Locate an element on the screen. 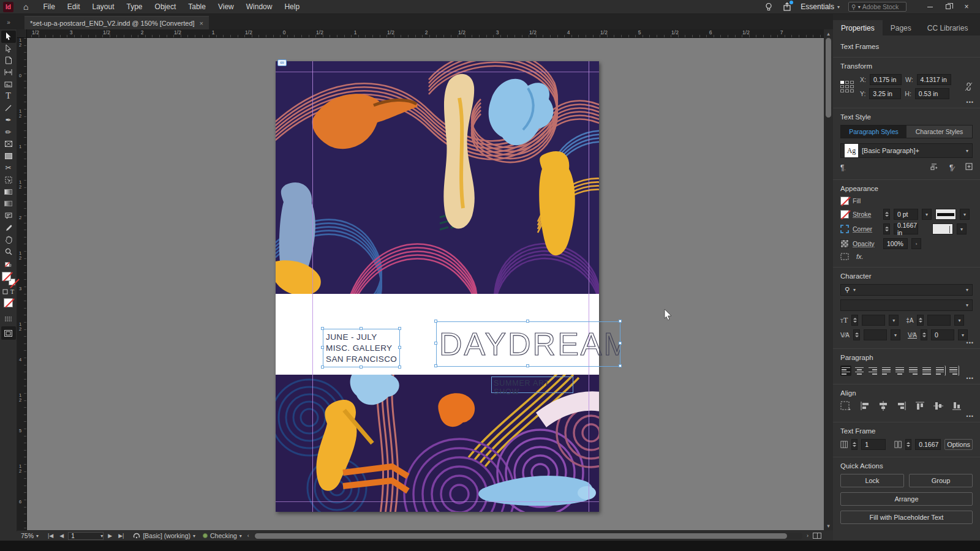  menu-object: Object is located at coordinates (165, 7).